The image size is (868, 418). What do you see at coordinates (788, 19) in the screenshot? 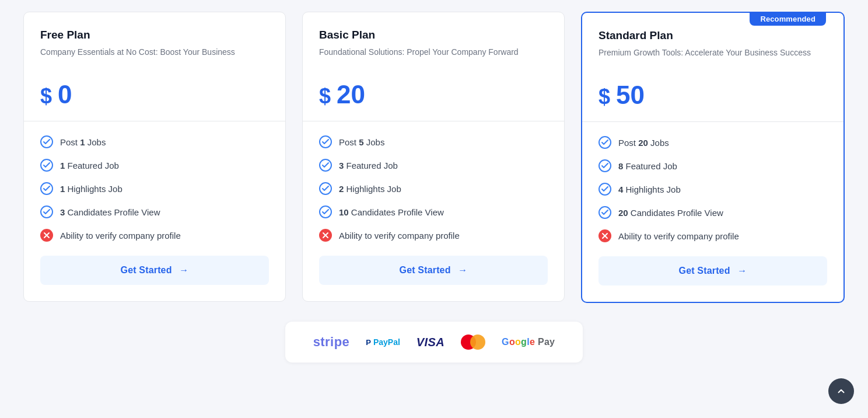
I see `recommended-badge: Recommended` at bounding box center [788, 19].